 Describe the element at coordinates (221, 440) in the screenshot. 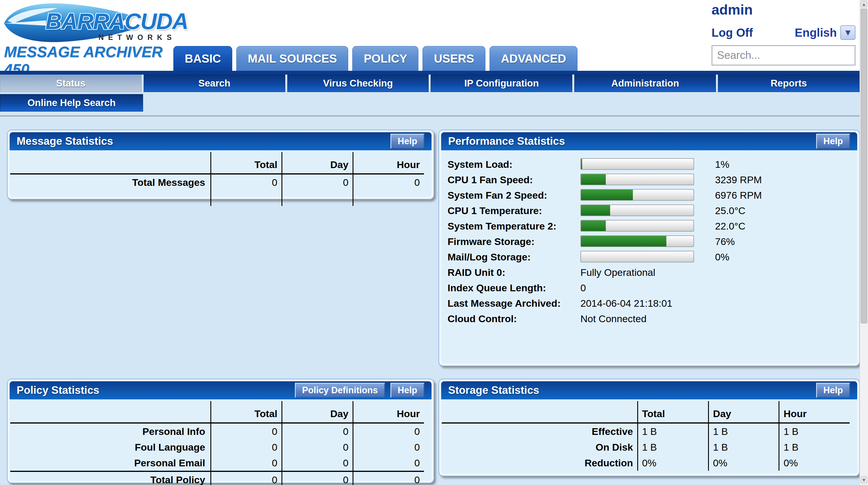

I see `policy-statistics-body: Total Day Hour Personal Info 0 0 0 Foul …` at that location.